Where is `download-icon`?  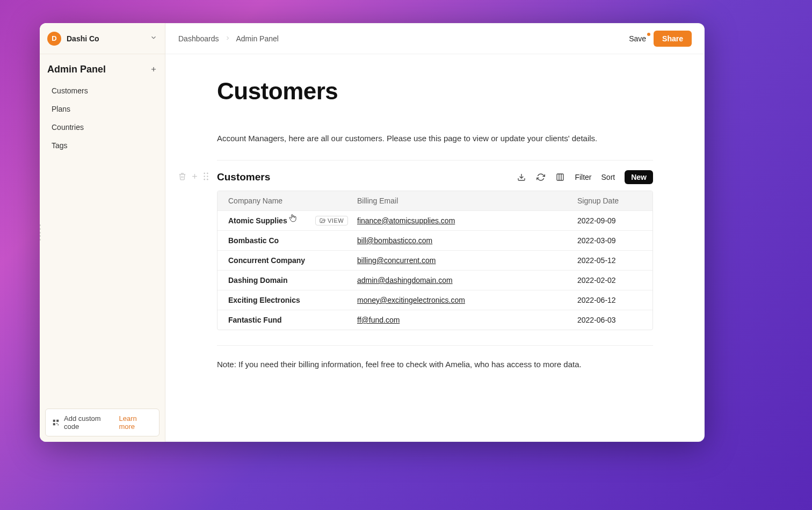
download-icon is located at coordinates (521, 177).